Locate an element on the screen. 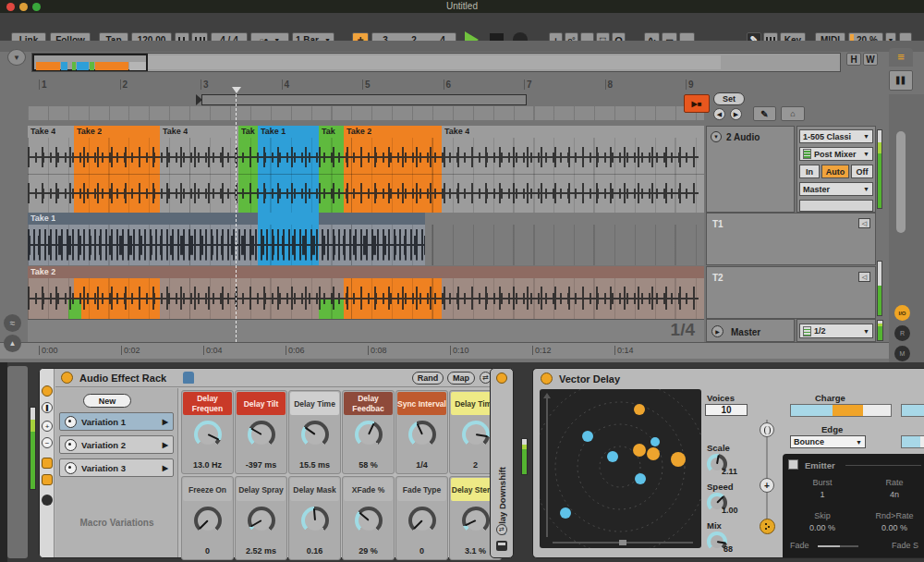  monitor-auto-button: Auto is located at coordinates (835, 172).